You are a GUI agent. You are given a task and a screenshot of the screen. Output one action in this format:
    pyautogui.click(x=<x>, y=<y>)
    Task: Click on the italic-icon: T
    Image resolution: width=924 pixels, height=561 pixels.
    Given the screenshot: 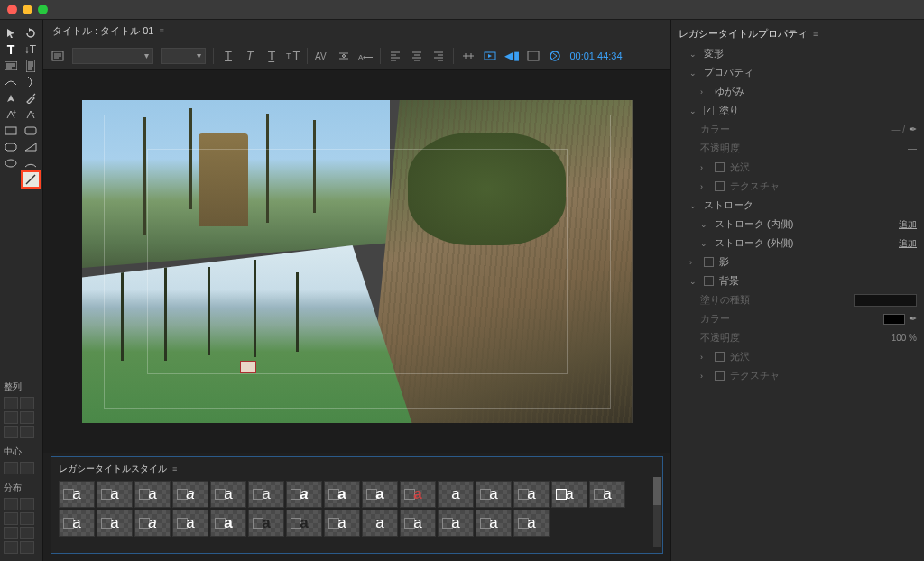 What is the action you would take?
    pyautogui.click(x=250, y=56)
    